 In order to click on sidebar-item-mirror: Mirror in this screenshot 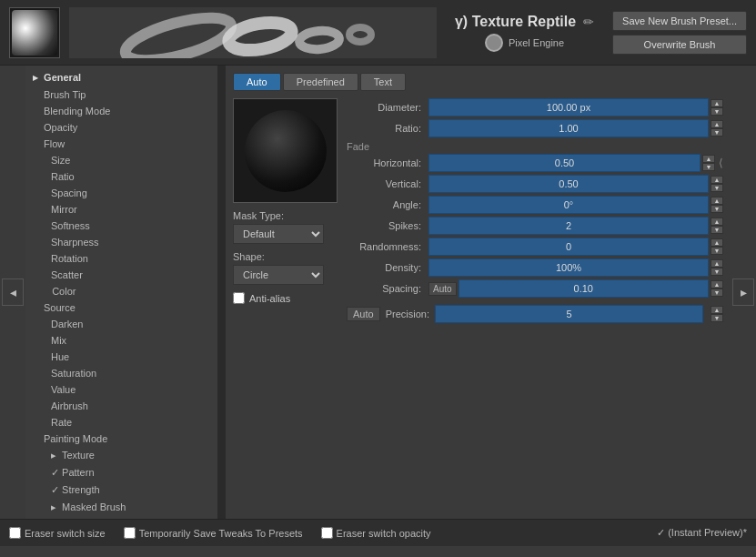, I will do `click(126, 209)`.